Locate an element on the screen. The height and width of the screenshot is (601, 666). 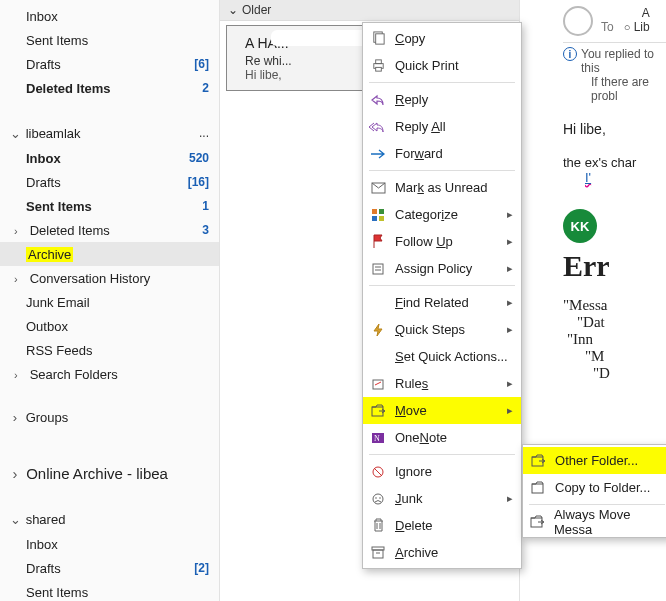
ctx-label: OneNote is located at coordinates (455, 438).